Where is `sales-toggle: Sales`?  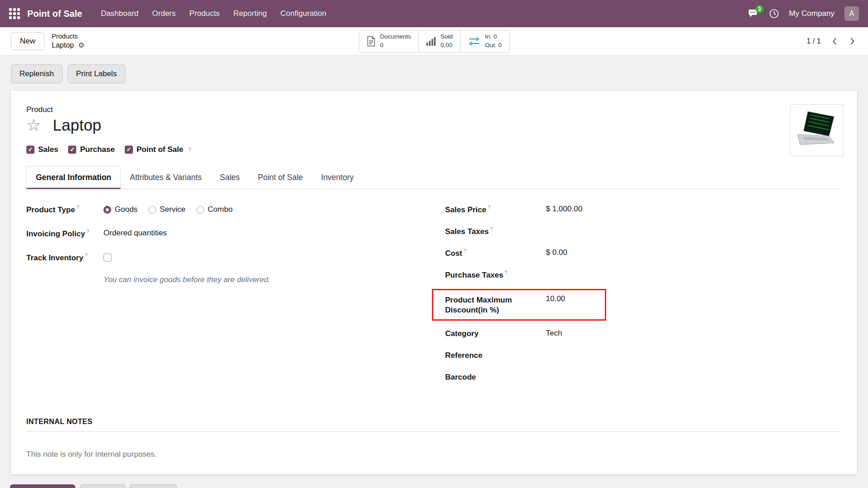
sales-toggle: Sales is located at coordinates (42, 150).